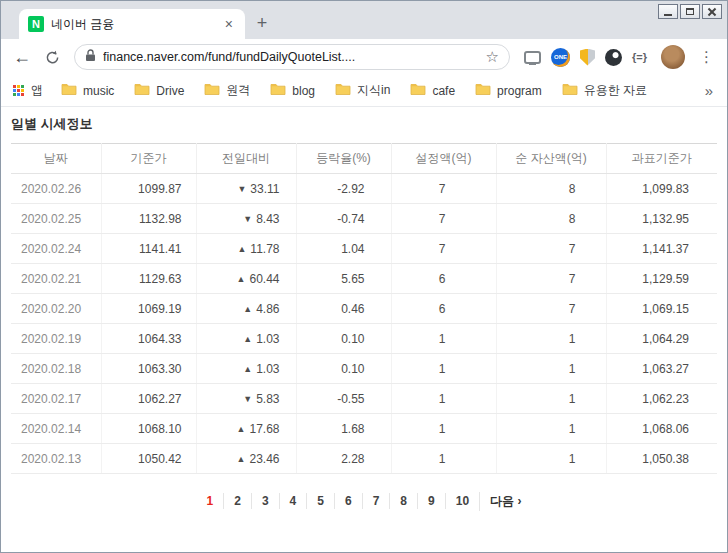 This screenshot has height=553, width=728. Describe the element at coordinates (344, 459) in the screenshot. I see `rate-cell: 2.28` at that location.